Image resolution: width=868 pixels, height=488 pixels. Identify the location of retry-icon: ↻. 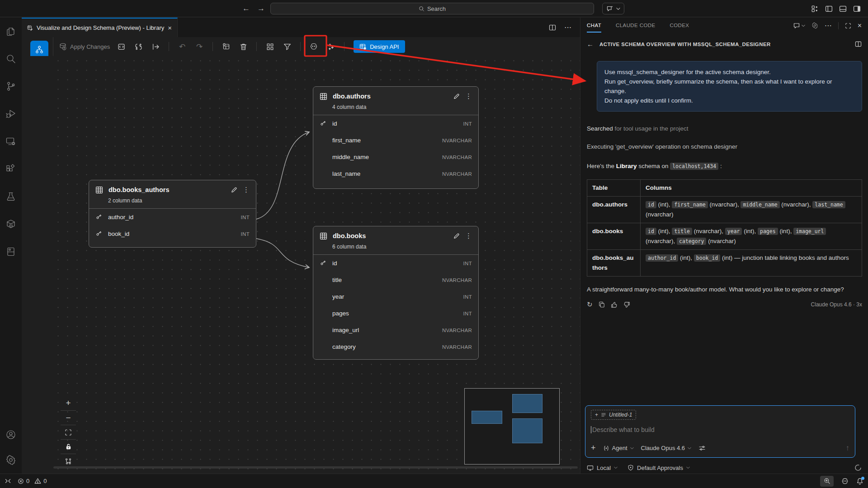
(590, 305).